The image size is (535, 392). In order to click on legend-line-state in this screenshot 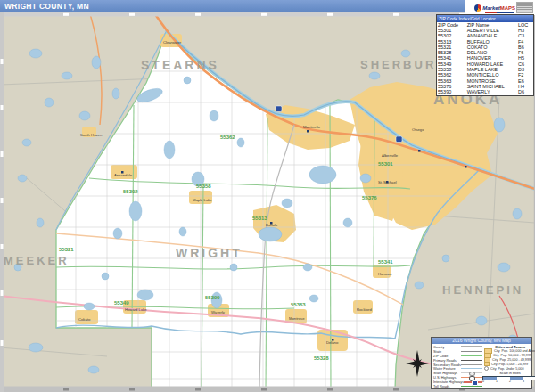, I will do `click(472, 351)`.